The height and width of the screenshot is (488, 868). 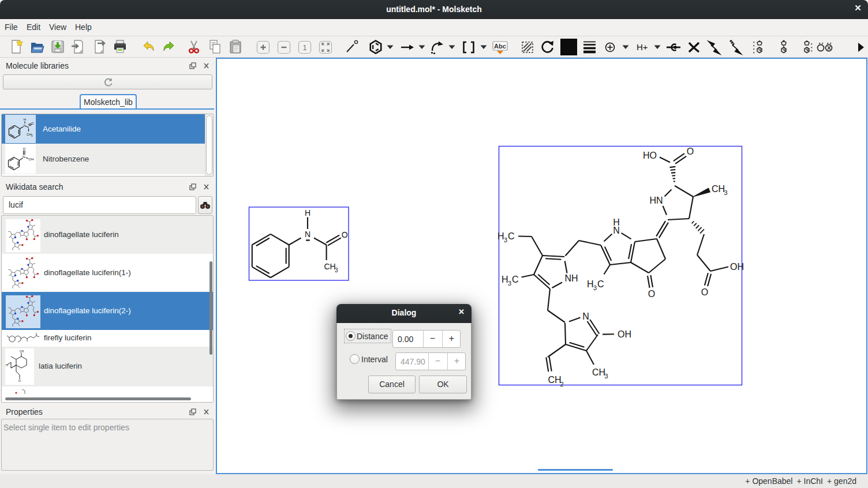 What do you see at coordinates (305, 48) in the screenshot?
I see `svg-text: 1` at bounding box center [305, 48].